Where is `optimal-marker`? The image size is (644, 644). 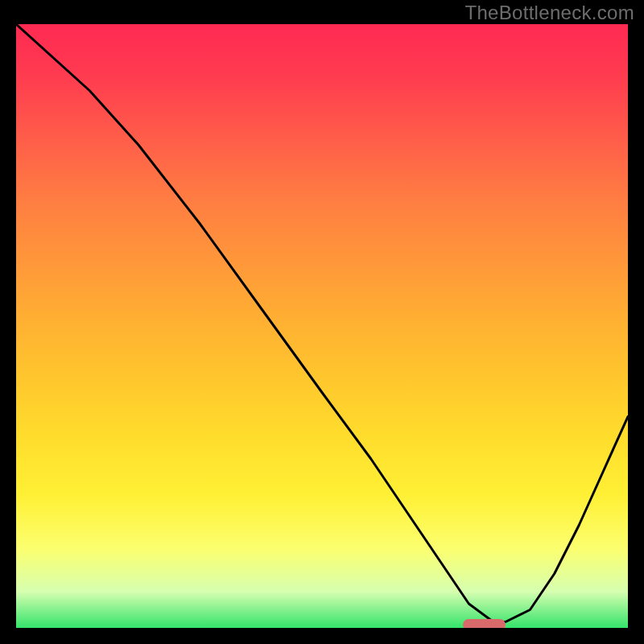 optimal-marker is located at coordinates (485, 623).